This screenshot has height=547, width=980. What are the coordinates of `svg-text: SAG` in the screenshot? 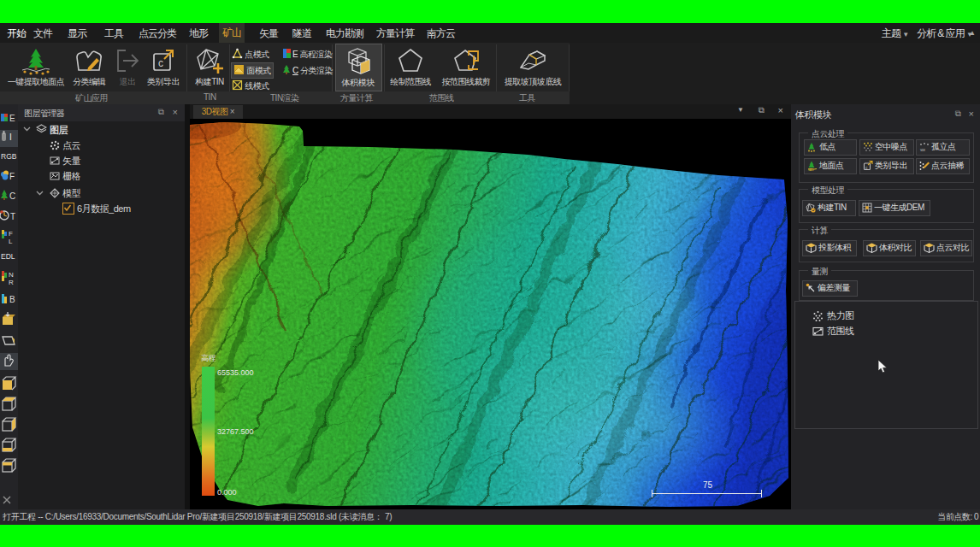 It's located at (811, 169).